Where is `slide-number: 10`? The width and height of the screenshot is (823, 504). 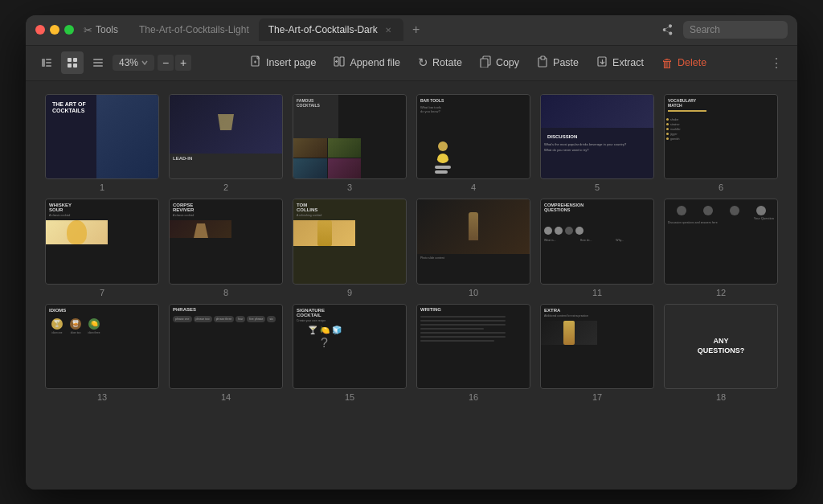 slide-number: 10 is located at coordinates (473, 293).